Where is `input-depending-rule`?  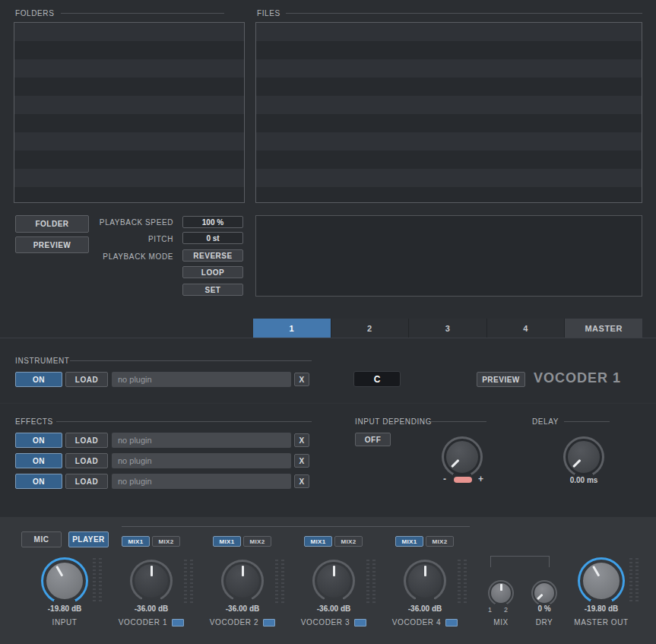
input-depending-rule is located at coordinates (458, 421).